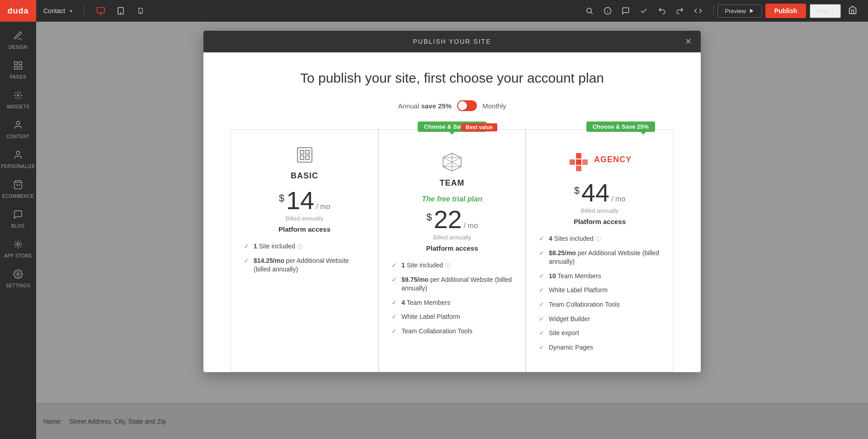  What do you see at coordinates (141, 11) in the screenshot?
I see `mobile-view-button` at bounding box center [141, 11].